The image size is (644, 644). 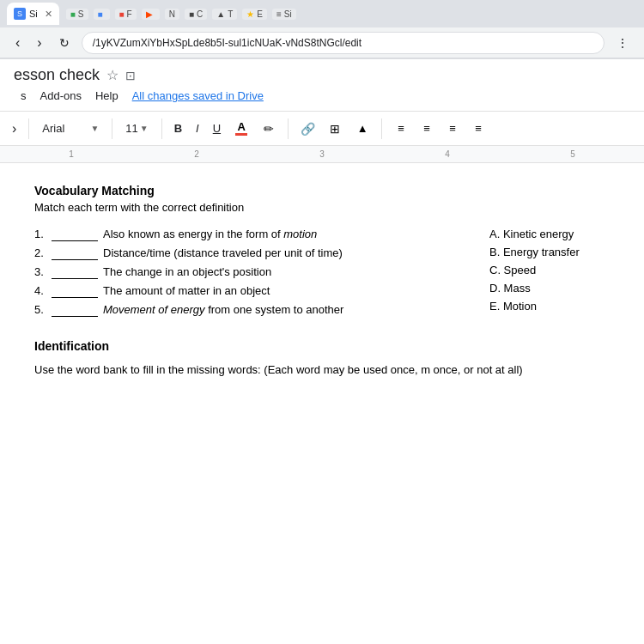 I want to click on vocab-italic-5: Movement of energy, so click(x=155, y=309).